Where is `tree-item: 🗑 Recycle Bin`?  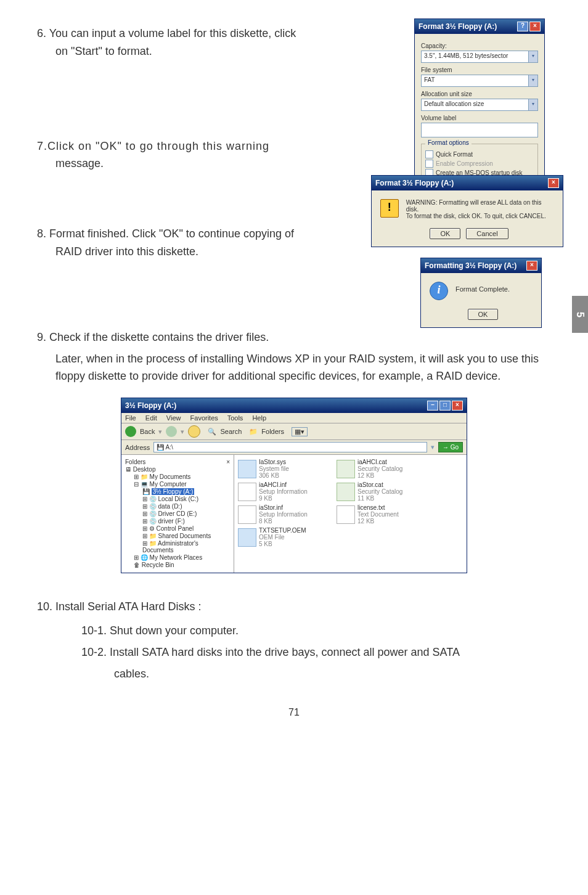 tree-item: 🗑 Recycle Bin is located at coordinates (182, 565).